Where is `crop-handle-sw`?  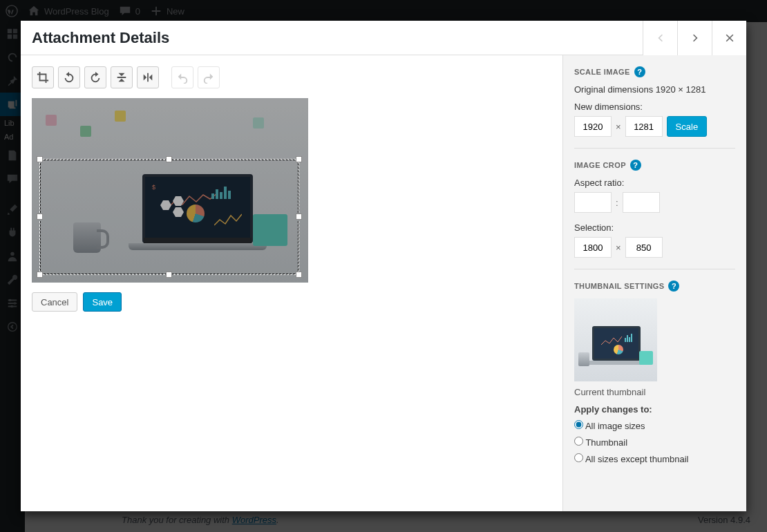 crop-handle-sw is located at coordinates (40, 275).